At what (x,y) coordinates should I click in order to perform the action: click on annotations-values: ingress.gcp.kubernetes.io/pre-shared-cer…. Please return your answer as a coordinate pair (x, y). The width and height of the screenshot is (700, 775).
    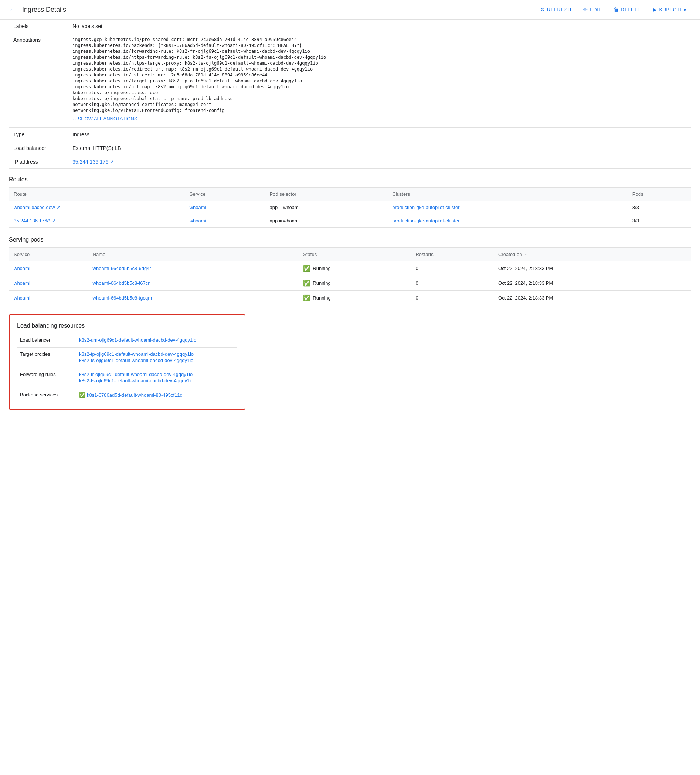
    Looking at the image, I should click on (380, 80).